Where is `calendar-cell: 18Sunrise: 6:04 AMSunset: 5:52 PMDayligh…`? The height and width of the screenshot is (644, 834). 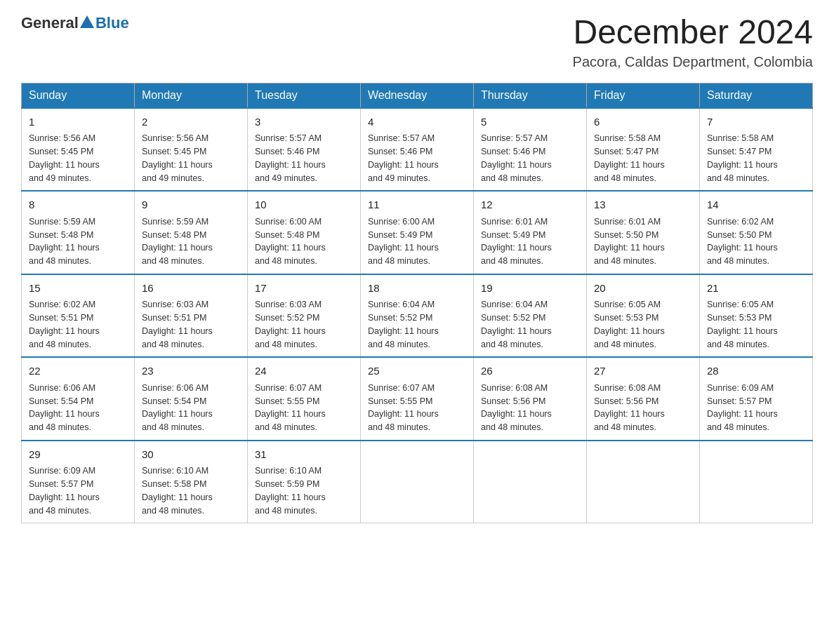 calendar-cell: 18Sunrise: 6:04 AMSunset: 5:52 PMDayligh… is located at coordinates (417, 316).